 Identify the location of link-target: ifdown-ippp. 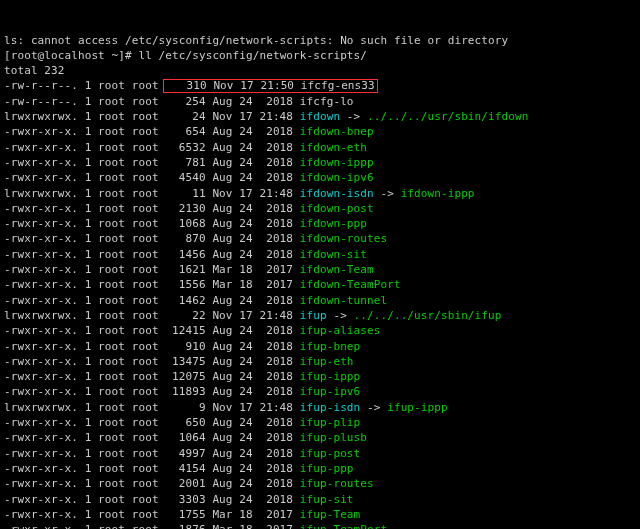
(438, 194).